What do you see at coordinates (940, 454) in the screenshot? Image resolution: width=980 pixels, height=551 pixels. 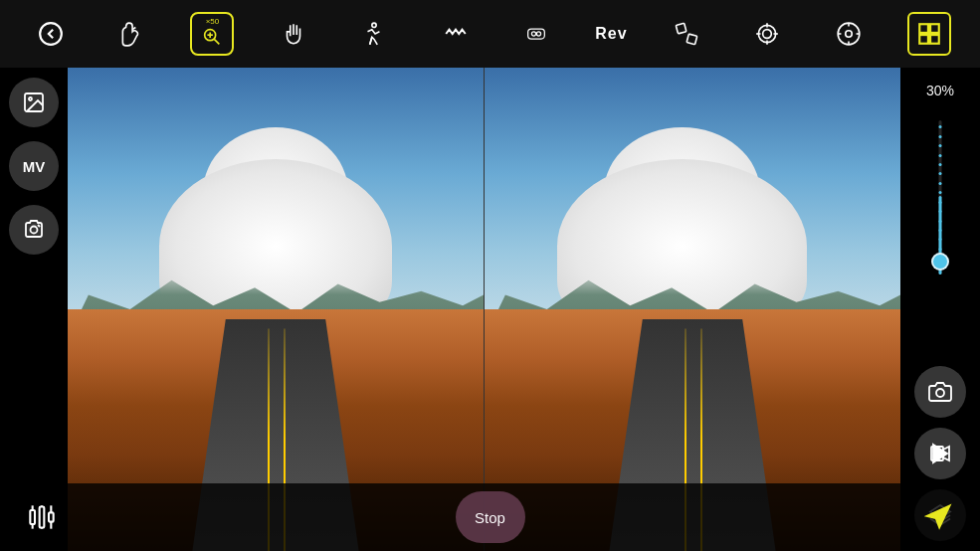 I see `video-record-button` at bounding box center [940, 454].